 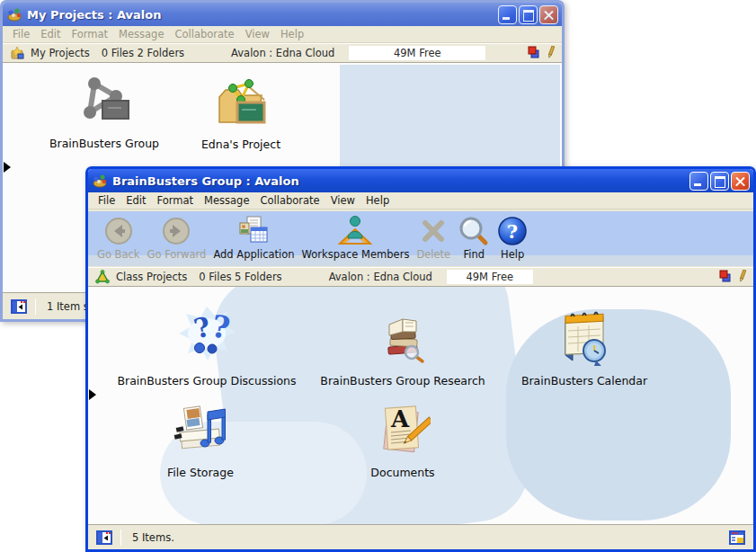 What do you see at coordinates (104, 144) in the screenshot?
I see `item-label: BrainBusters Group` at bounding box center [104, 144].